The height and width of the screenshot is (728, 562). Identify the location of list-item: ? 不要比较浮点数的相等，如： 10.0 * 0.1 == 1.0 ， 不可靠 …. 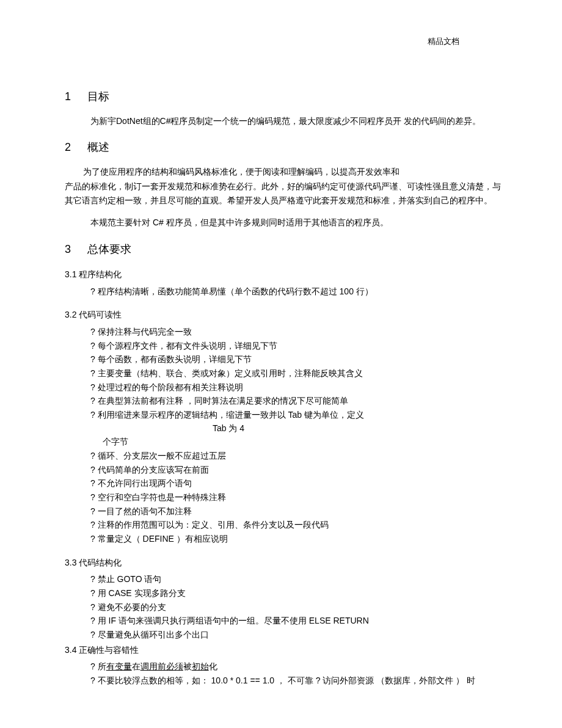
(296, 681).